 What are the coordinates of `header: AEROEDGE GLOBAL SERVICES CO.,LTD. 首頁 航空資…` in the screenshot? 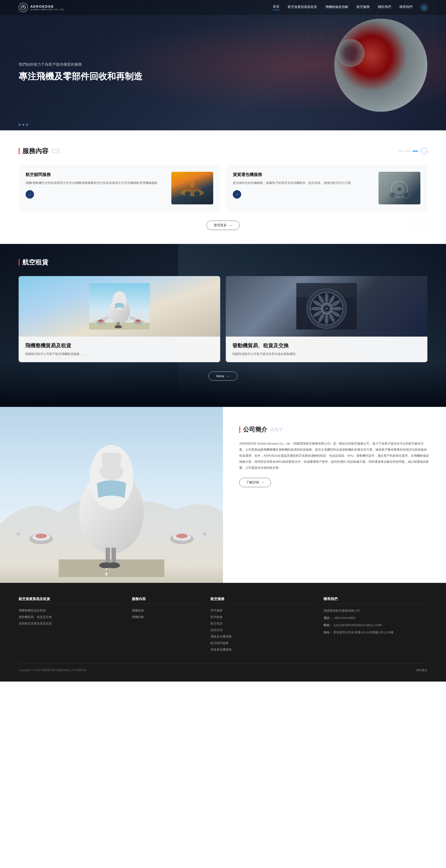 It's located at (223, 7).